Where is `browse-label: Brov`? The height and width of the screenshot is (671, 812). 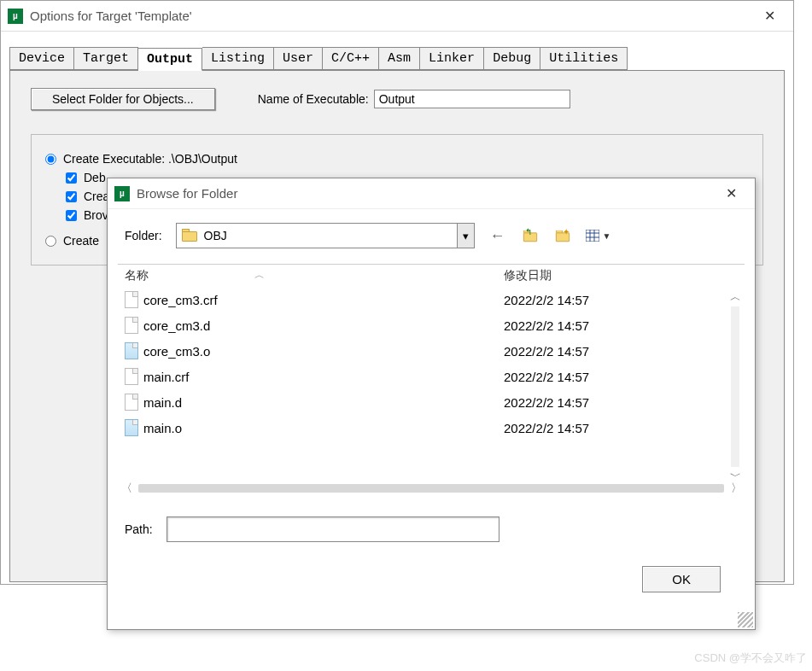 browse-label: Brov is located at coordinates (96, 215).